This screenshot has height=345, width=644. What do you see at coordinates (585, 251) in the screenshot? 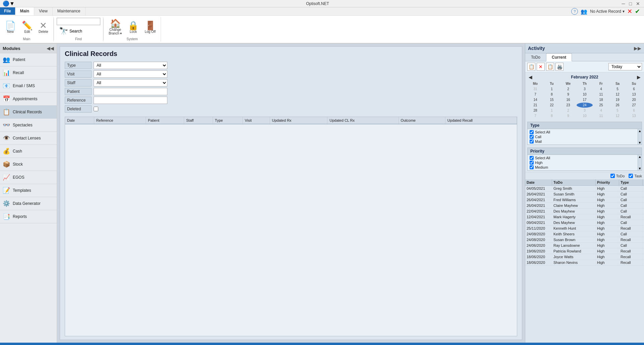
I see `activity-row-11: 19/06/2020 Patricia Rowland High Recall` at bounding box center [585, 251].